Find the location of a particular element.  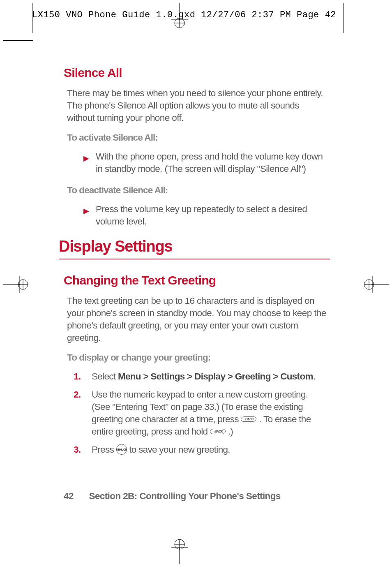

numbered-list: 1. Select Menu > Settings > Display > Gr… is located at coordinates (201, 413).